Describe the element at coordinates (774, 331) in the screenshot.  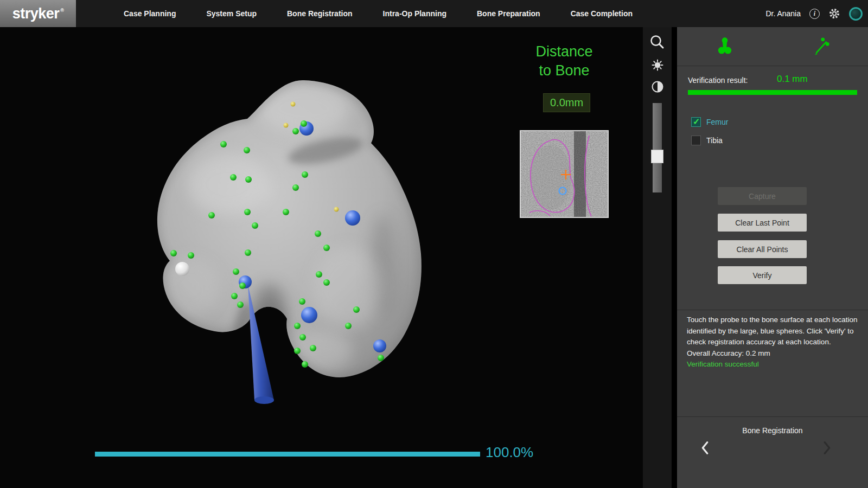
I see `instruction-text: Touch the probe to the bone surface at e…` at that location.